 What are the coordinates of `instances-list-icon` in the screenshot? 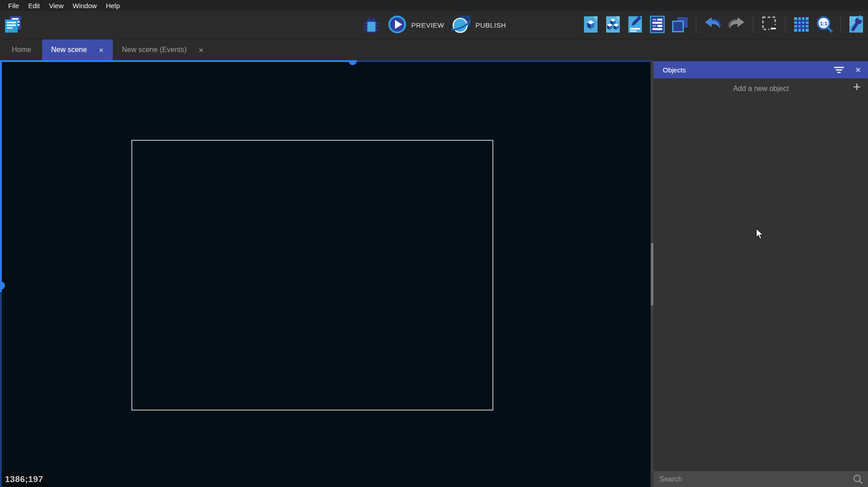 It's located at (657, 25).